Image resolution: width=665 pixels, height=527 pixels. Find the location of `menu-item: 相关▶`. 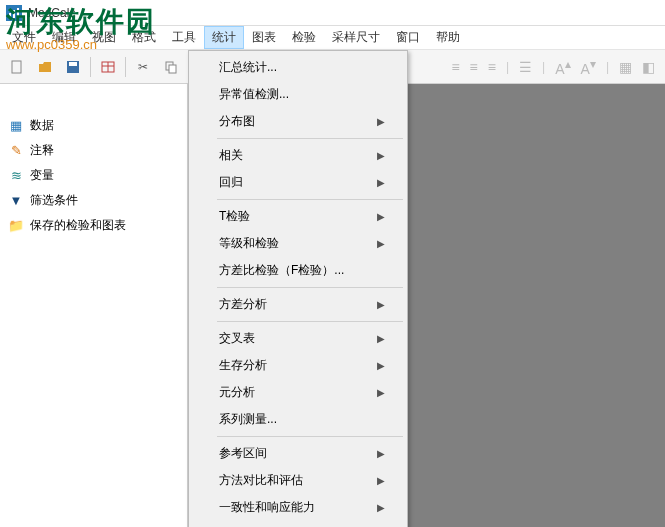

menu-item: 相关▶ is located at coordinates (298, 156).